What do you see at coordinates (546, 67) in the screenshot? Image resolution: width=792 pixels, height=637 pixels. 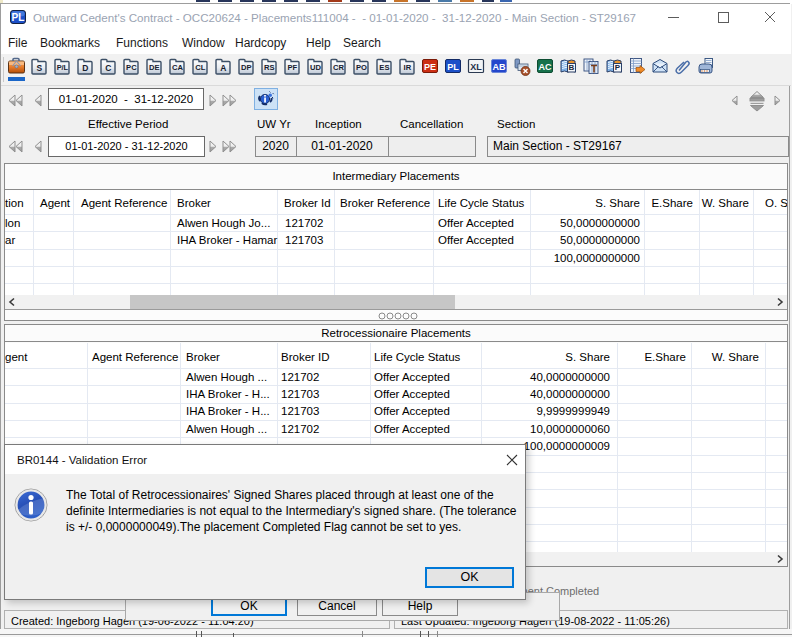 I see `svg-text: AC` at bounding box center [546, 67].